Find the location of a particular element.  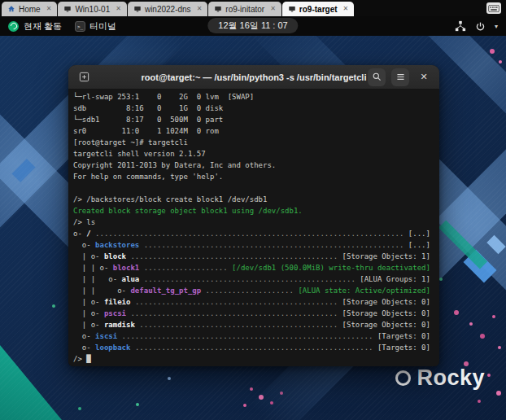

terminal-line: o- iscsi ...............................… is located at coordinates (254, 336).